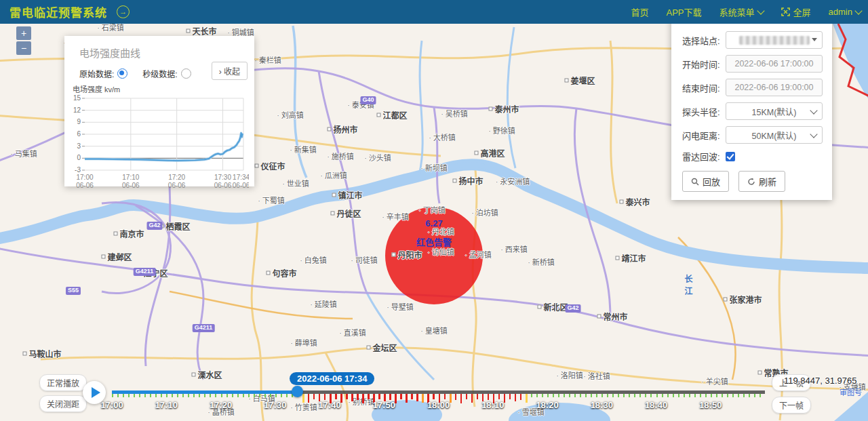 The width and height of the screenshot is (868, 421). What do you see at coordinates (353, 332) in the screenshot?
I see `map-label-town: 直溪镇` at bounding box center [353, 332].